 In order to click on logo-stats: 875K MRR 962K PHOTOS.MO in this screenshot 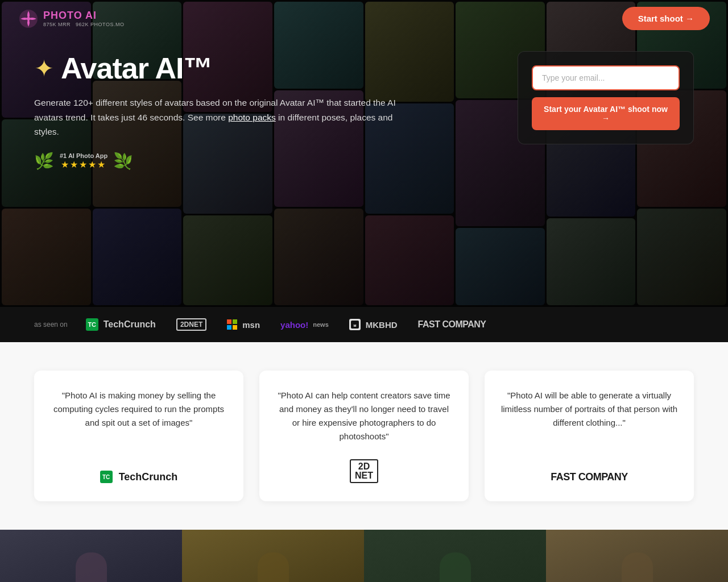, I will do `click(84, 24)`.